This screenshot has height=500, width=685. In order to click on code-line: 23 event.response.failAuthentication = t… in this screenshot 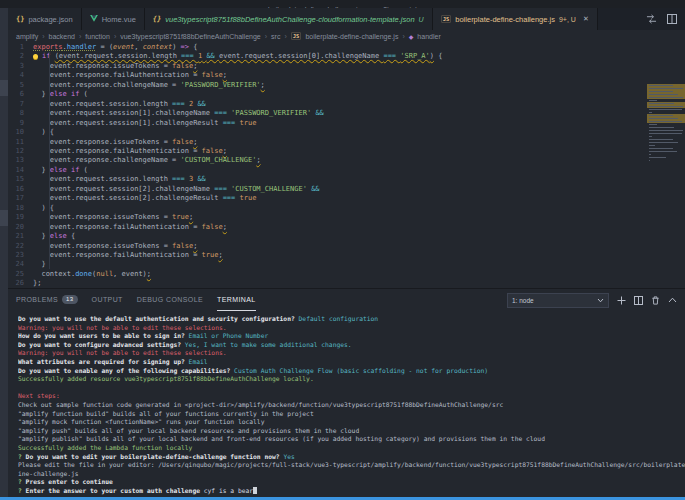, I will do `click(346, 256)`.